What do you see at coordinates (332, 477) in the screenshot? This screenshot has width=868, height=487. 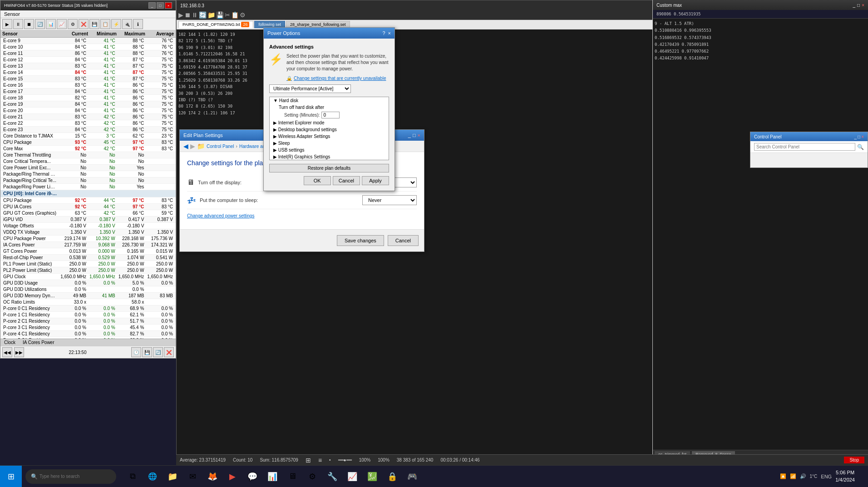 I see `taskbar-icon-app10: 🔧` at bounding box center [332, 477].